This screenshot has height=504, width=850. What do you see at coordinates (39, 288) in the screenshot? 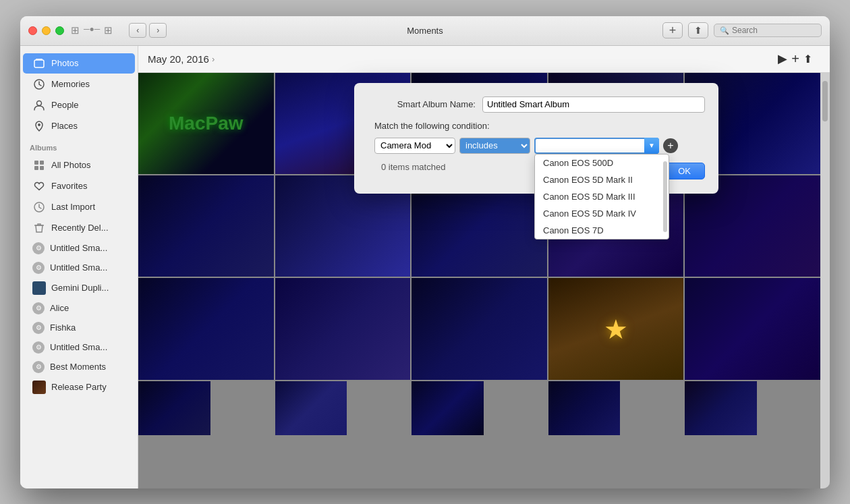
I see `gemini-thumb` at bounding box center [39, 288].